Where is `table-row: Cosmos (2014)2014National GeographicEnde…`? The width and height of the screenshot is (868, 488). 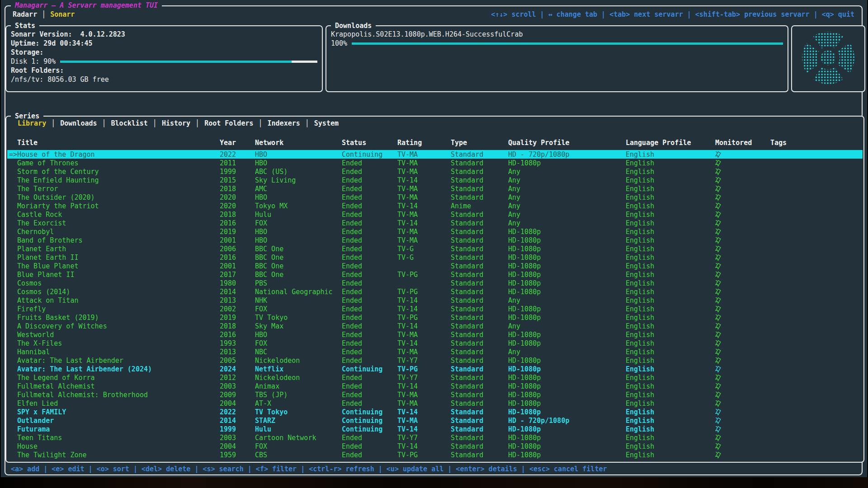
table-row: Cosmos (2014)2014National GeographicEnde… is located at coordinates (435, 292).